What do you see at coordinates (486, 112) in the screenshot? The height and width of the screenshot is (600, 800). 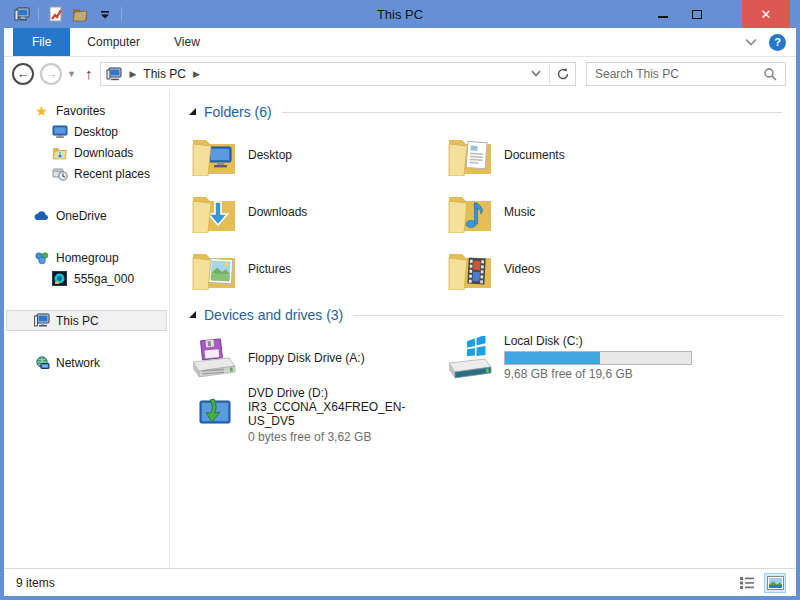 I see `group-header-folders: Folders (6)` at bounding box center [486, 112].